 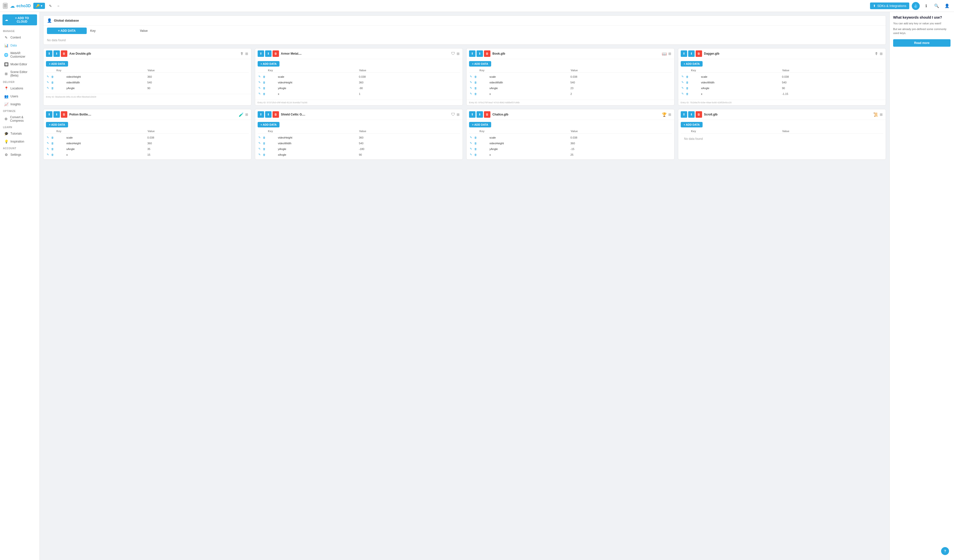 What do you see at coordinates (260, 88) in the screenshot?
I see `armor-edit-3: ✎` at bounding box center [260, 88].